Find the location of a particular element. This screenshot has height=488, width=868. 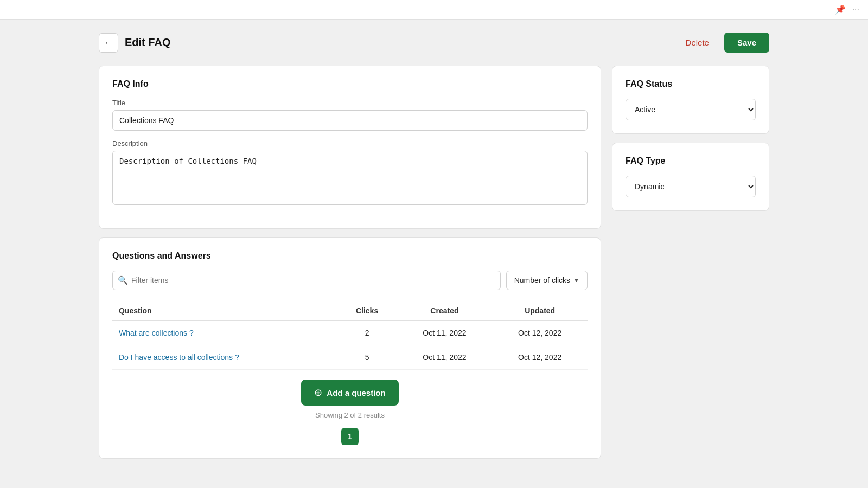

faq-type-card: FAQ Type Dynamic Static is located at coordinates (691, 177).